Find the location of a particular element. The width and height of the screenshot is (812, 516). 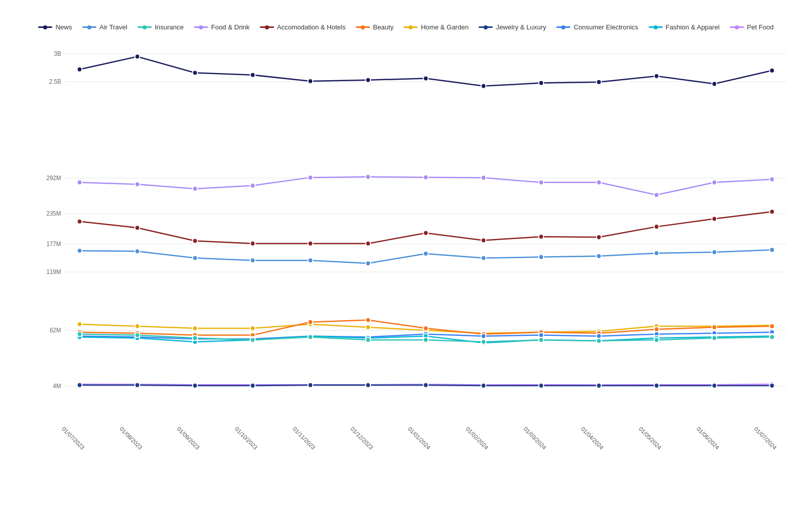

legend-item-air-travel: Air Travel is located at coordinates (105, 27).